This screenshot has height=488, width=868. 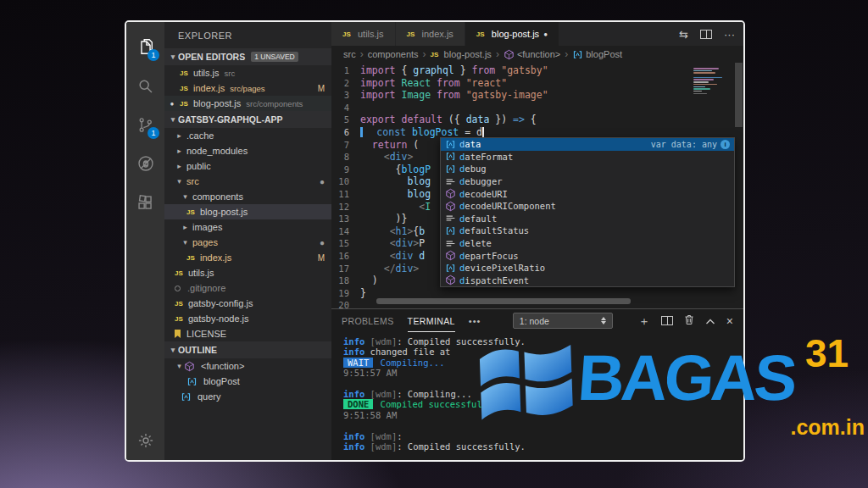 What do you see at coordinates (248, 381) in the screenshot?
I see `outline-item-blogpost: blogPost` at bounding box center [248, 381].